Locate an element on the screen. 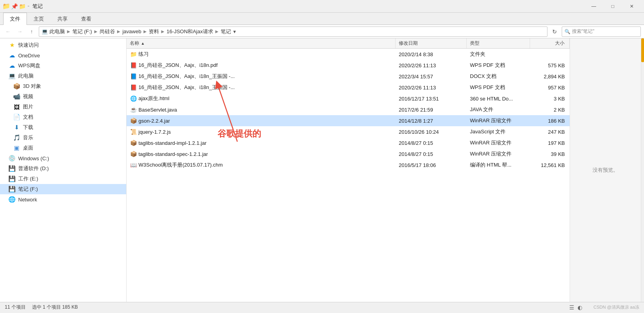  breadcrumb-drive: 笔记 (F:) is located at coordinates (82, 32).